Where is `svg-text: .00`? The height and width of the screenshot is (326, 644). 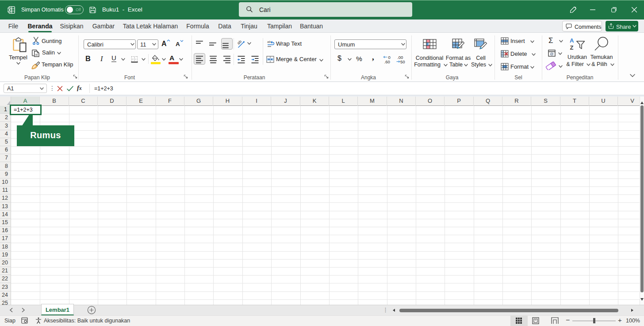
svg-text: .00 is located at coordinates (400, 58).